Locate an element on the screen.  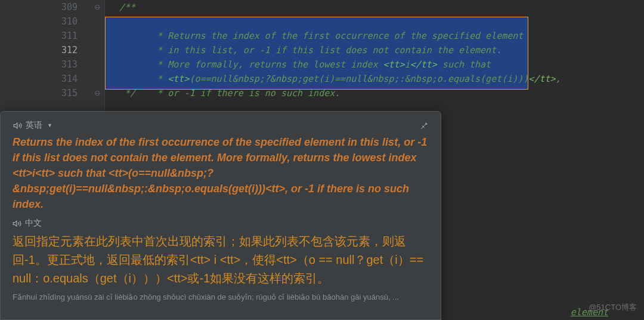
target-language-label: 中文 is located at coordinates (33, 223).